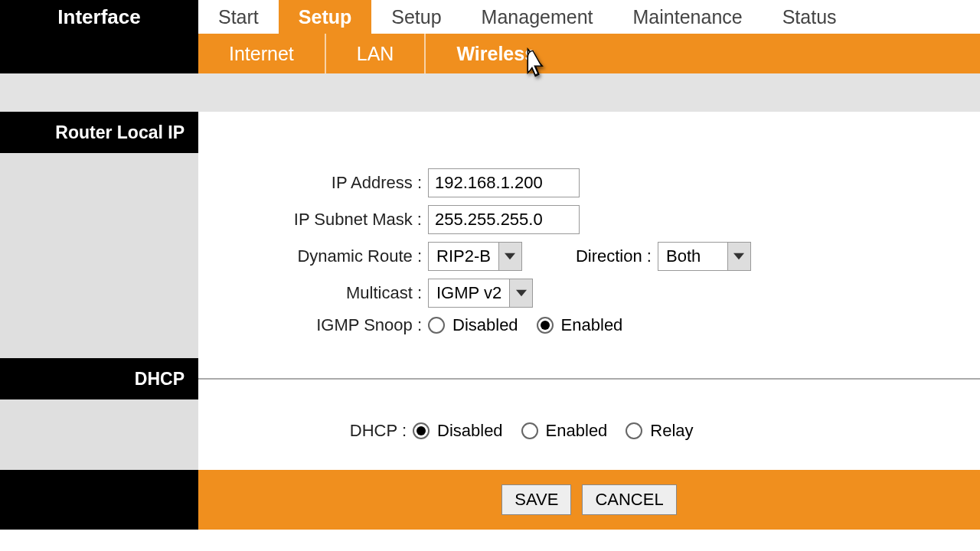 The image size is (980, 551). What do you see at coordinates (693, 256) in the screenshot?
I see `direction-value: Both` at bounding box center [693, 256].